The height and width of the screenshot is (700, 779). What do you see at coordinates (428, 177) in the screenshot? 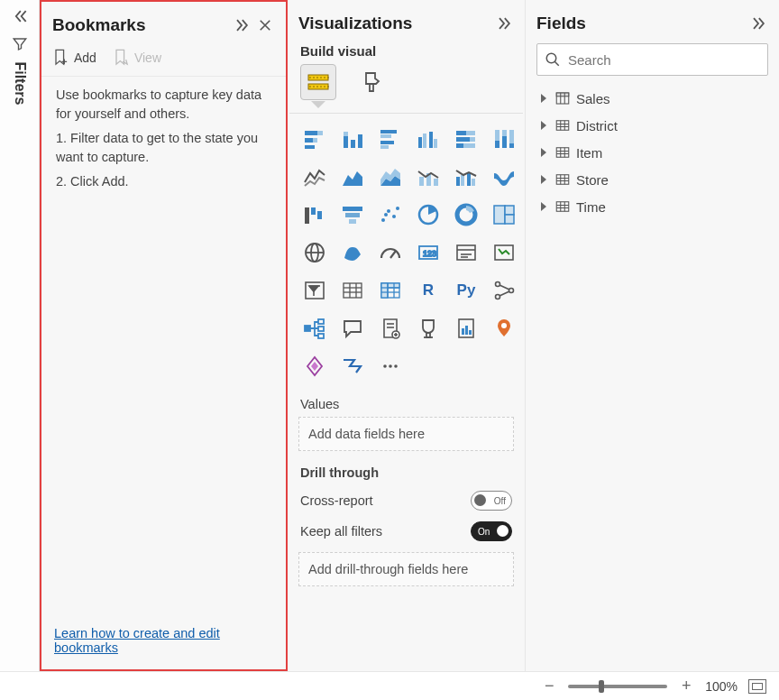
I see `viz-line-stacked-column` at bounding box center [428, 177].